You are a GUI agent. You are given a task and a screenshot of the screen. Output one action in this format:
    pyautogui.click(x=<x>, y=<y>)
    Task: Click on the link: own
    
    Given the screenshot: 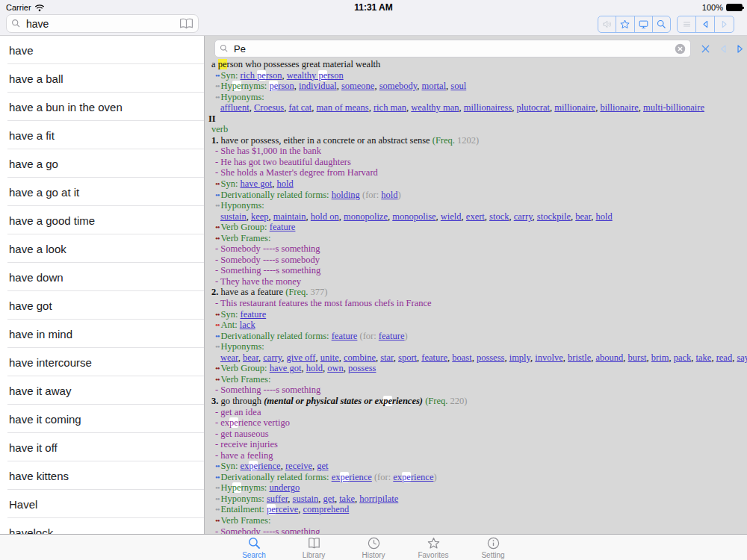 What is the action you would take?
    pyautogui.click(x=335, y=368)
    